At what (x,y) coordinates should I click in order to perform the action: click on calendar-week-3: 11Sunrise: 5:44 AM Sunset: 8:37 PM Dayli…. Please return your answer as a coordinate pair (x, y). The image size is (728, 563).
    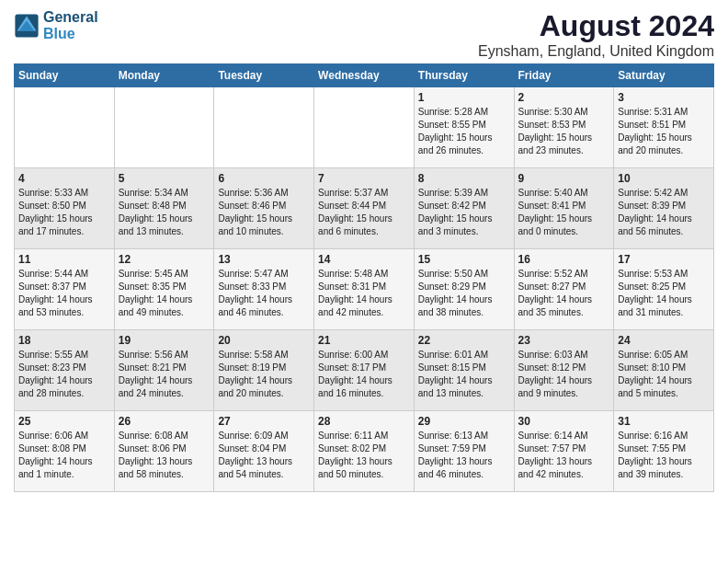
    Looking at the image, I should click on (364, 290).